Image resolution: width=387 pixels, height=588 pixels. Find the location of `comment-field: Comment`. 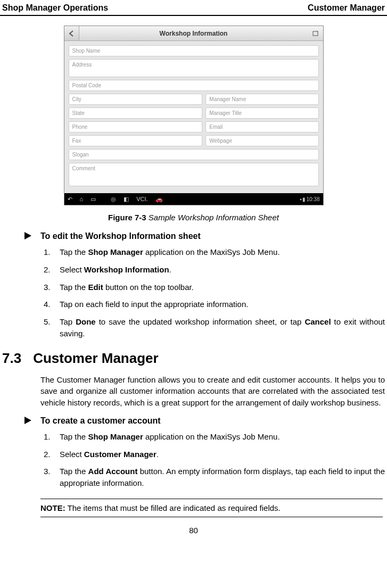

comment-field: Comment is located at coordinates (194, 175).